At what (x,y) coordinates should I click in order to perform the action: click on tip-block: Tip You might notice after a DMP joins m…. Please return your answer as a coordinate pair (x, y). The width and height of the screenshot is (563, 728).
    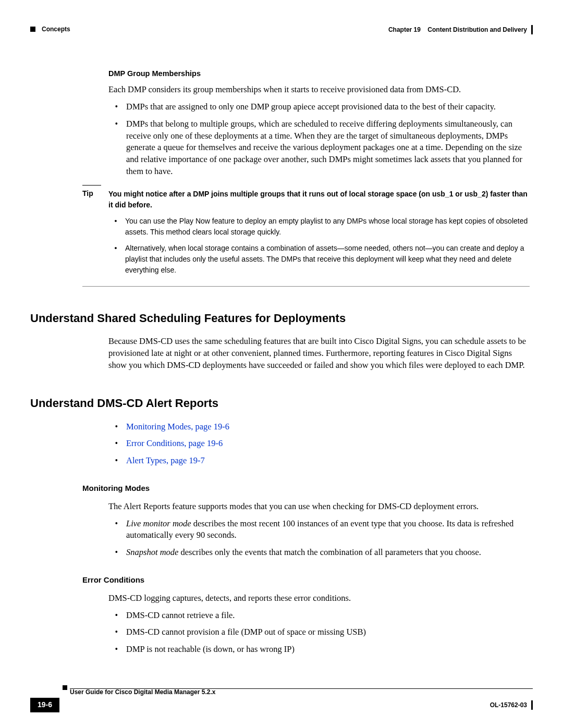
    Looking at the image, I should click on (282, 236).